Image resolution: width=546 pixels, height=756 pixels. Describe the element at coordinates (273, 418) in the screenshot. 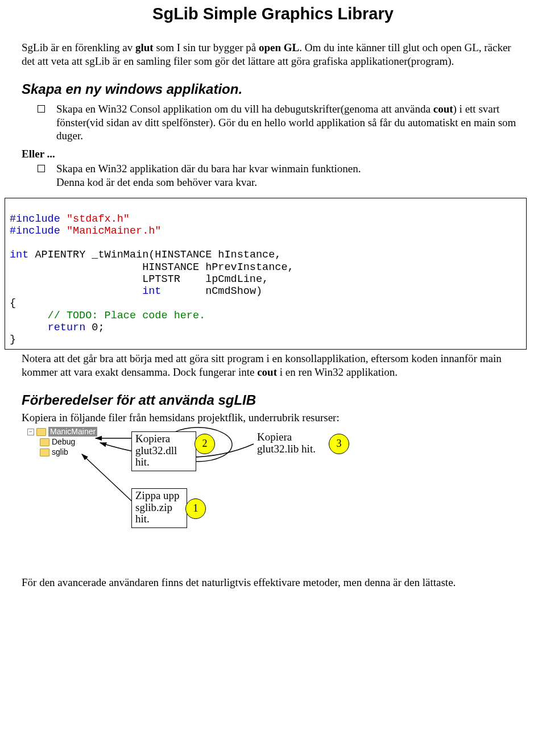

I see `prep-intro: Kopiera in följande filer från hemsidans…` at that location.